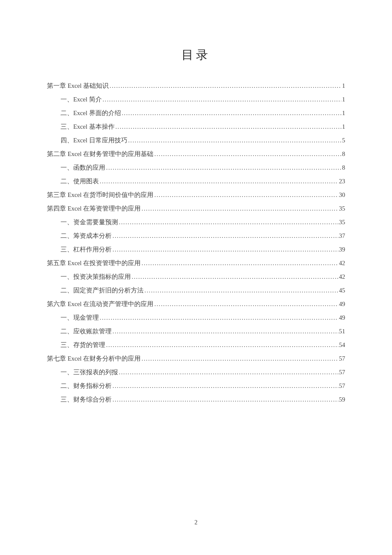 The width and height of the screenshot is (392, 555). I want to click on toc-entry-page: 39, so click(343, 250).